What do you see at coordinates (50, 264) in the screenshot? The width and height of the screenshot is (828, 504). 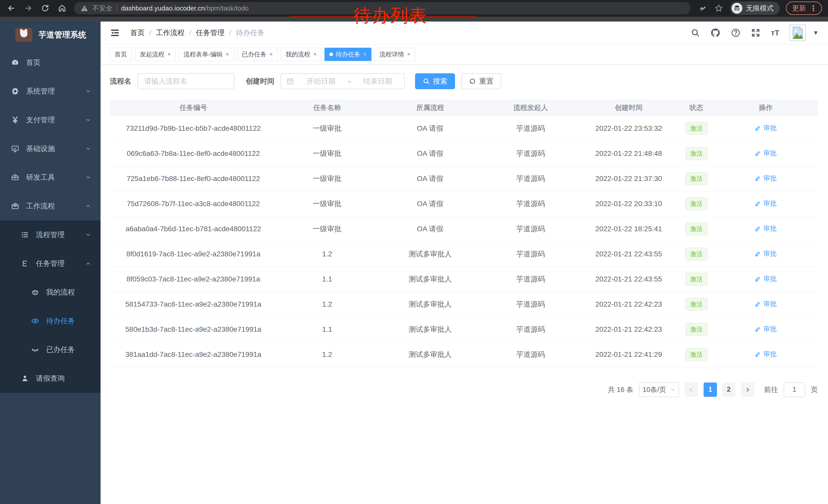 I see `sidebar-item-任务管理: 任务管理` at bounding box center [50, 264].